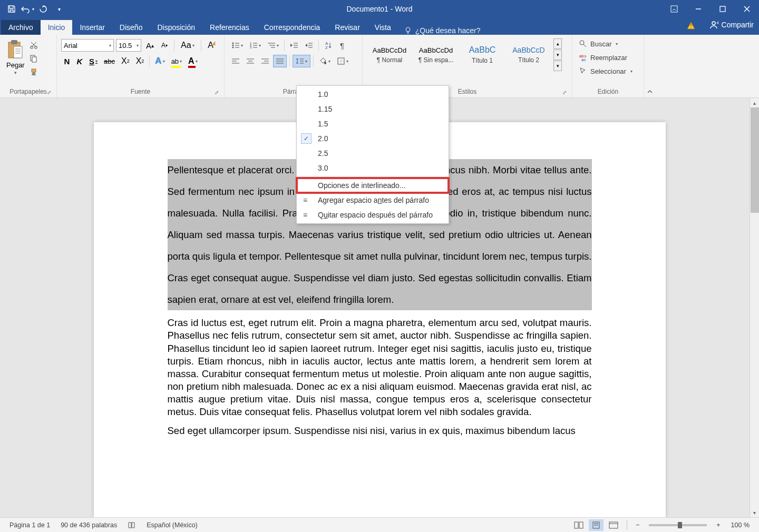 Image resolution: width=759 pixels, height=532 pixels. Describe the element at coordinates (16, 62) in the screenshot. I see `paste-button: Pegar ▾` at that location.